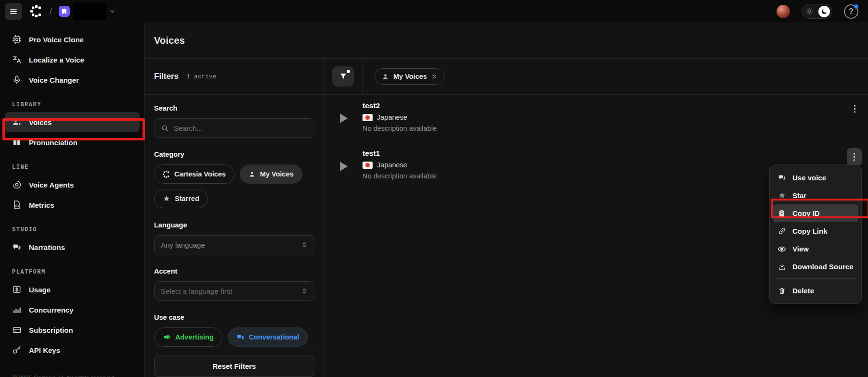 The width and height of the screenshot is (868, 377). What do you see at coordinates (188, 337) in the screenshot?
I see `use-case-pill-advertising: Advertising` at bounding box center [188, 337].